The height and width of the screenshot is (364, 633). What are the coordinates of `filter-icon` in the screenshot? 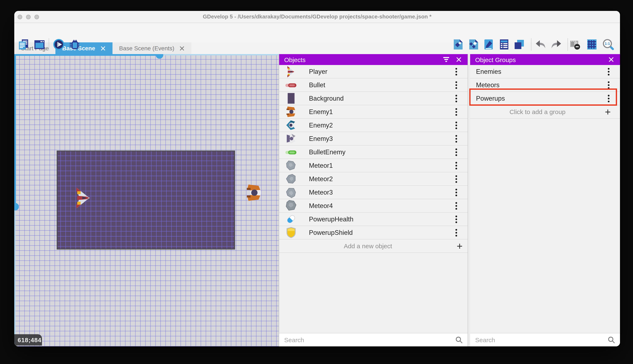 It's located at (446, 60).